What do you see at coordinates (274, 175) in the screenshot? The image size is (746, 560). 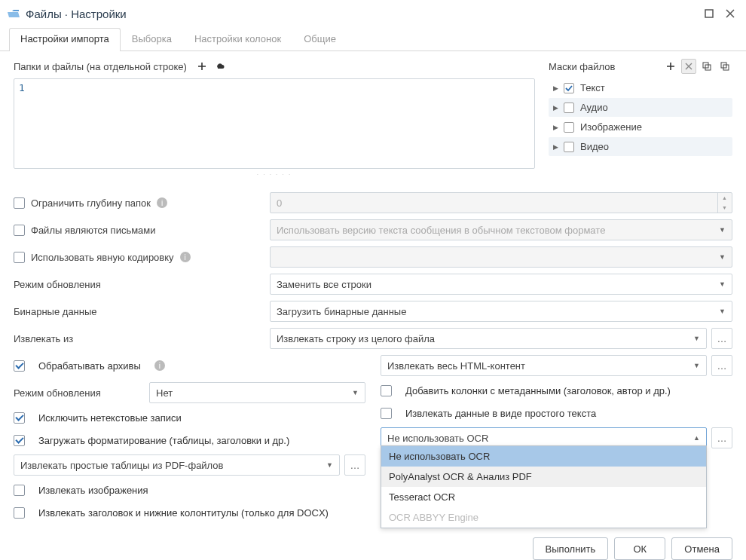 I see `resize-handle: · · · · · ·` at bounding box center [274, 175].